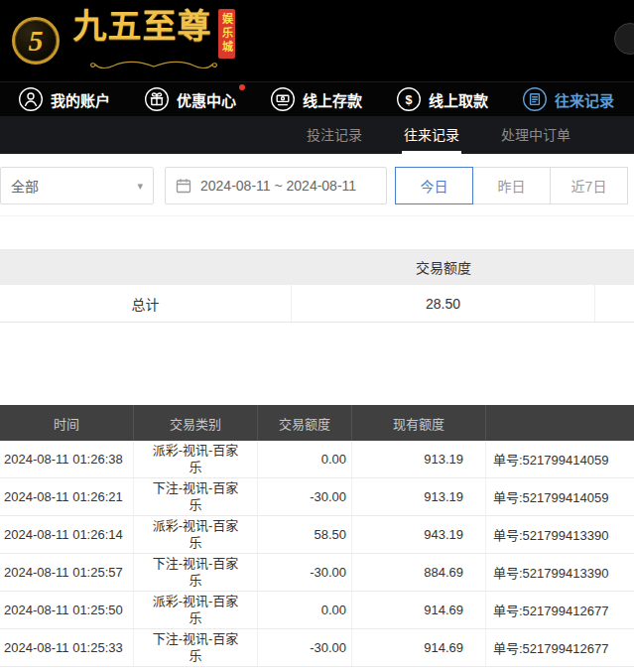 The height and width of the screenshot is (672, 634). I want to click on tab-transaction-records: 往来记录, so click(432, 135).